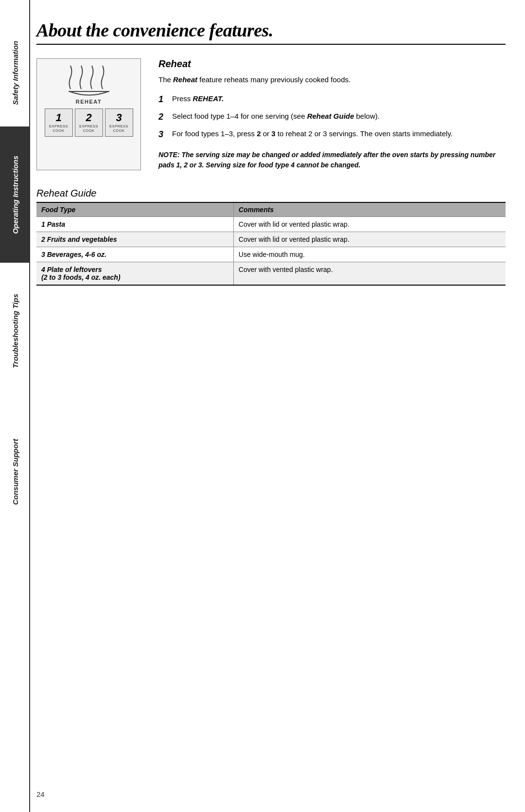 The width and height of the screenshot is (525, 812). What do you see at coordinates (89, 123) in the screenshot?
I see `keypad-btn-2: 2EXPRESS COOK` at bounding box center [89, 123].